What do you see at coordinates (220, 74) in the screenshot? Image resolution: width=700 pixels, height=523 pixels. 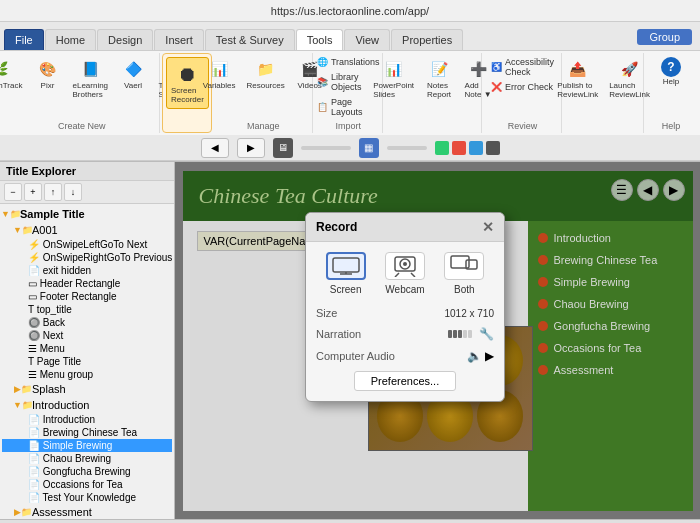 I see `variables-btn: 📊 Variables` at bounding box center [220, 74].